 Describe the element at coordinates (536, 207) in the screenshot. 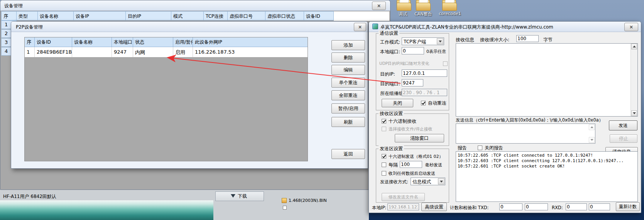

I see `txd-checksum-input` at that location.